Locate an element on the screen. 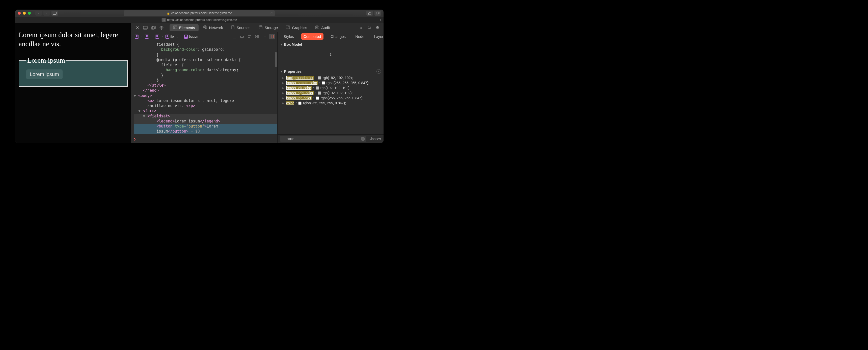 This screenshot has width=868, height=350. forward-button: › is located at coordinates (46, 13).